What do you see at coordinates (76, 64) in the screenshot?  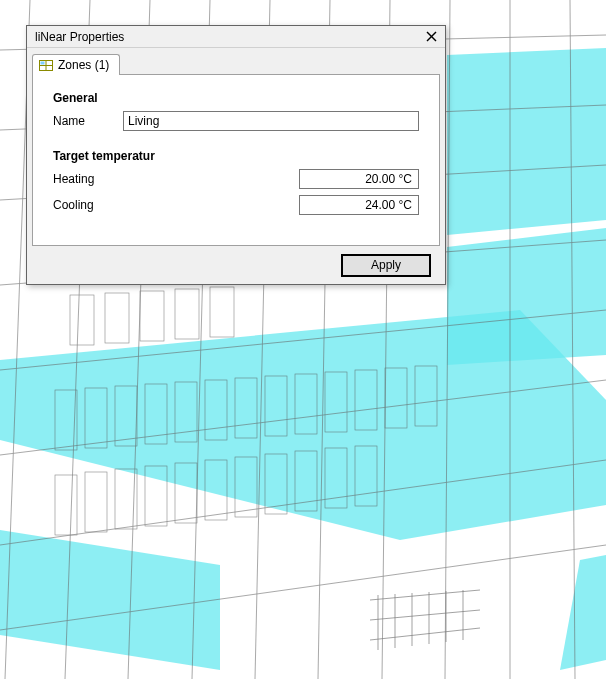 I see `tab-zones: Zones (1)` at bounding box center [76, 64].